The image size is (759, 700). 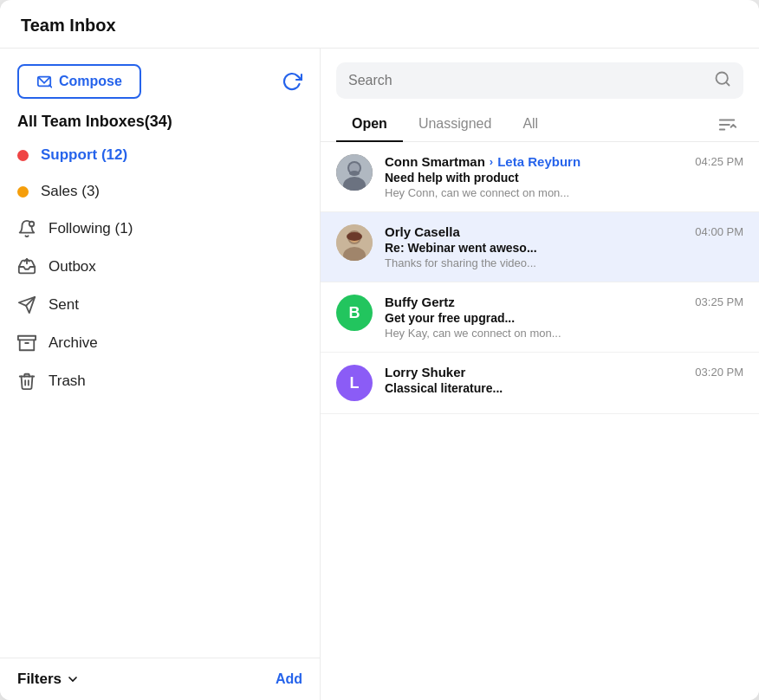 What do you see at coordinates (355, 314) in the screenshot?
I see `avatar-initial: B` at bounding box center [355, 314].